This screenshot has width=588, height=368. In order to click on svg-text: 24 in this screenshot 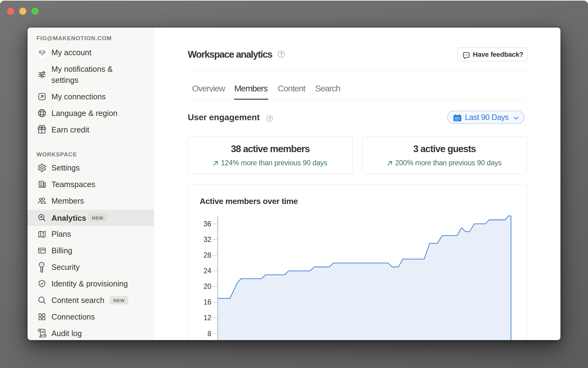, I will do `click(207, 271)`.